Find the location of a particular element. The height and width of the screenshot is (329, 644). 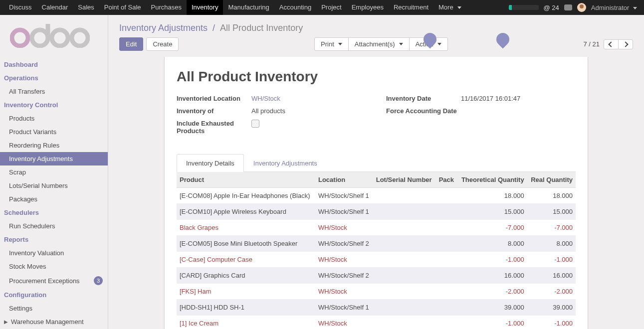

pager: 7 / 21 is located at coordinates (608, 44).